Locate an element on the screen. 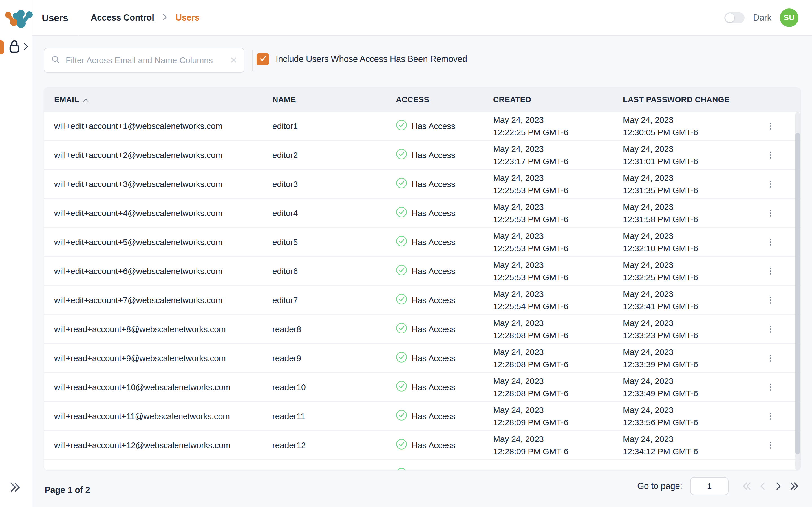 The height and width of the screenshot is (507, 812). table-row: will+read+account+10@webscalenetworks.co… is located at coordinates (422, 388).